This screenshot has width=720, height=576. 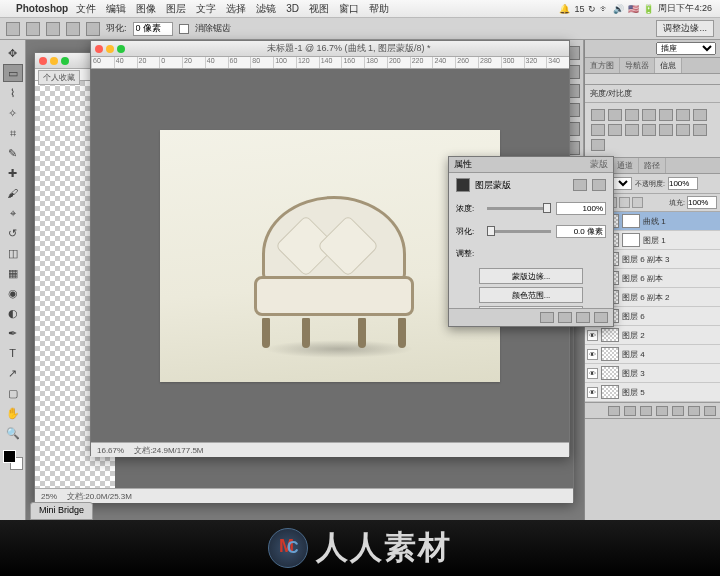 I want to click on adj-curves-icon, so click(x=632, y=115).